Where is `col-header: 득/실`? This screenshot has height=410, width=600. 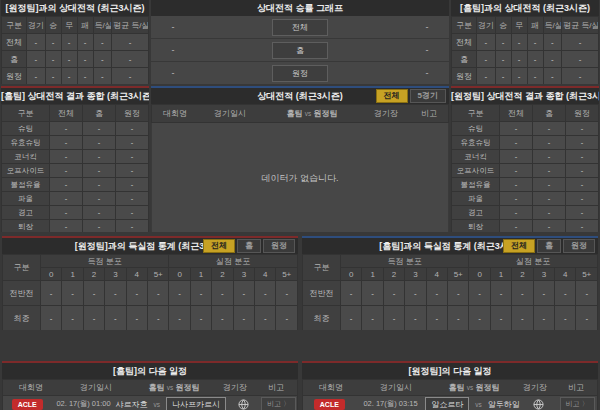 col-header: 득/실 is located at coordinates (102, 26).